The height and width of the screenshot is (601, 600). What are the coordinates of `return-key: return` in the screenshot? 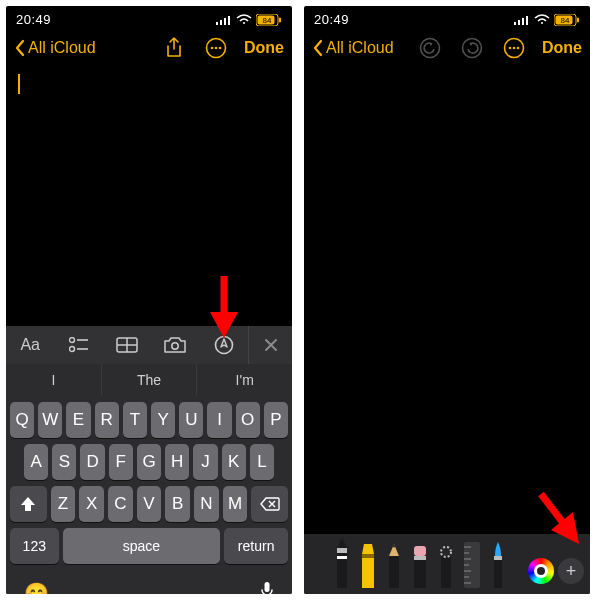 It's located at (256, 546).